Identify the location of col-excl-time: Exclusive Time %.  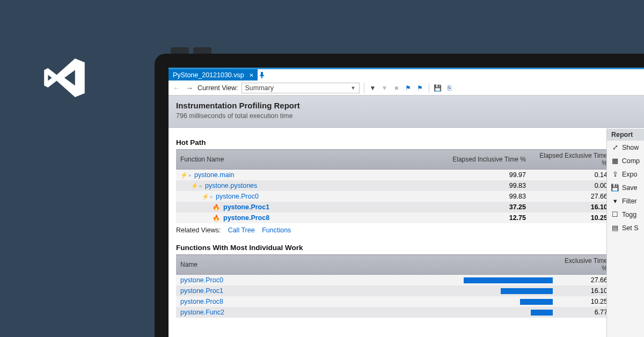
(582, 265).